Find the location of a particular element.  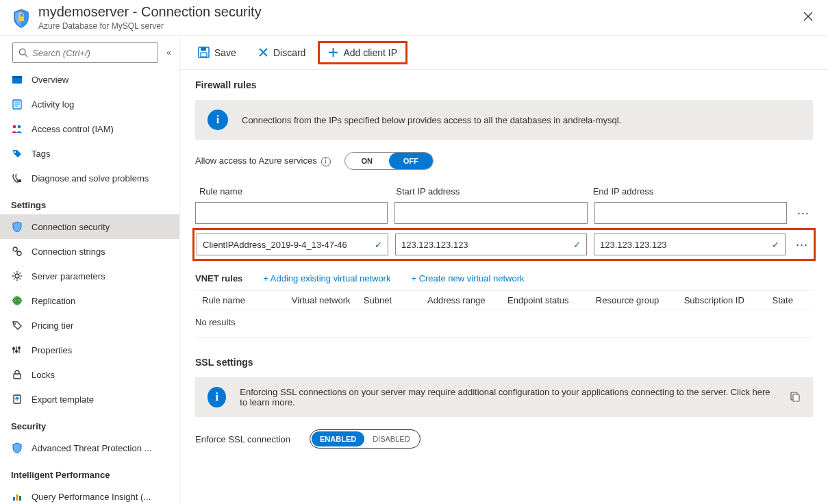

ssl-title: SSL settings is located at coordinates (504, 362).